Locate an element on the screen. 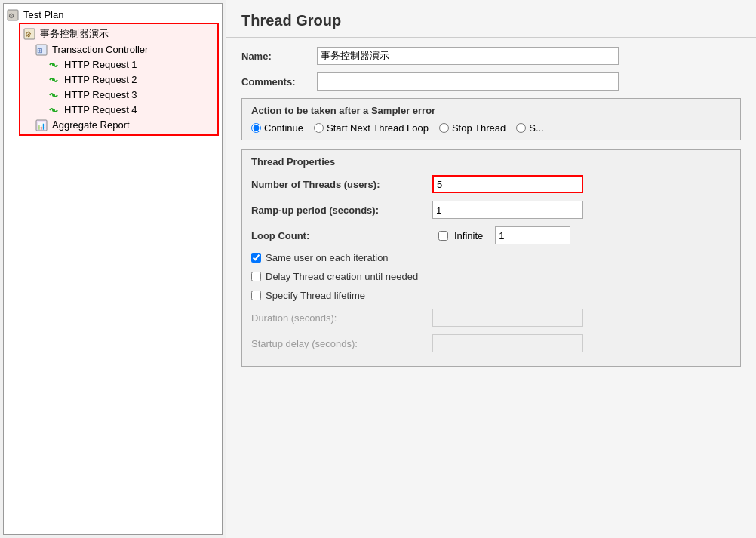 Image resolution: width=756 pixels, height=538 pixels. error-action-title: Action to be taken after a Sampler error is located at coordinates (491, 110).